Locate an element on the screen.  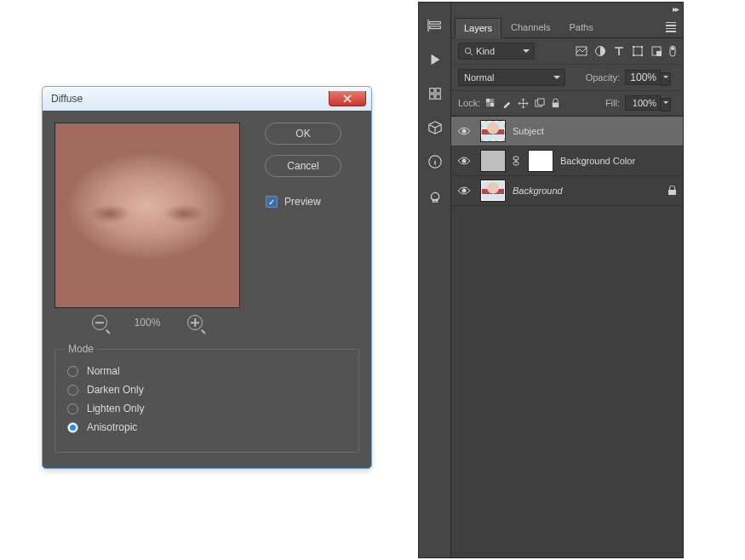
mode-option-anisotropic: Anisotropic is located at coordinates (207, 427).